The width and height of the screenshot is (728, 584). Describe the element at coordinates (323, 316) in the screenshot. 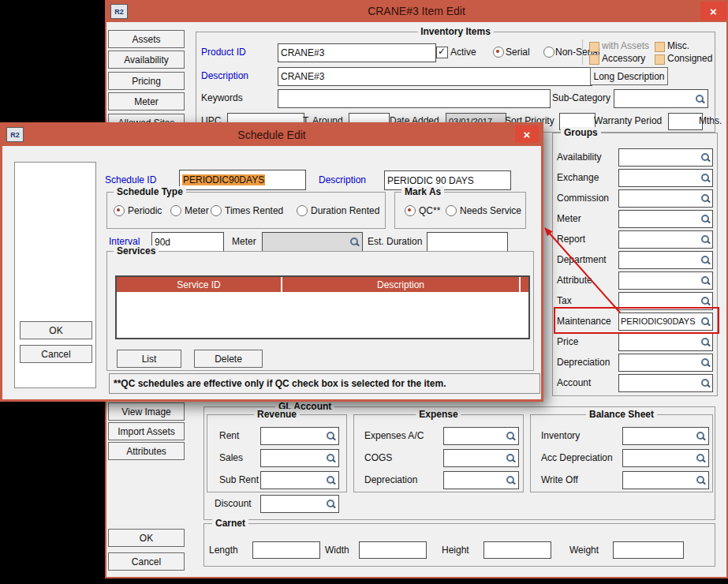

I see `services-table-body` at that location.